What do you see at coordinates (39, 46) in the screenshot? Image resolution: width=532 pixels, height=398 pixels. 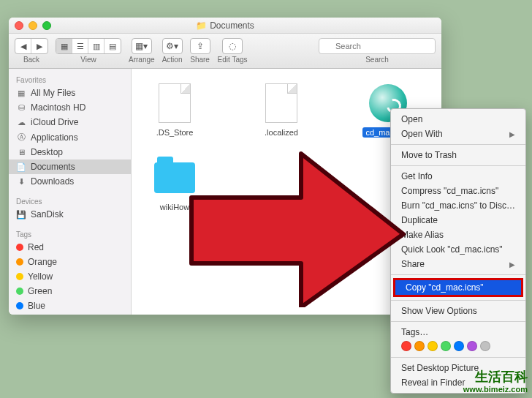 I see `forward-button: ▶` at bounding box center [39, 46].